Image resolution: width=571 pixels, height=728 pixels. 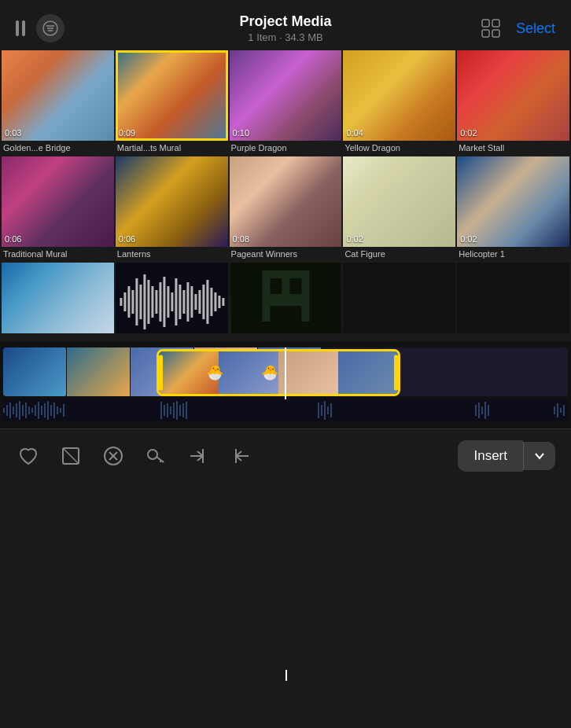 I want to click on timeline-waveform-svg, so click(x=286, y=410).